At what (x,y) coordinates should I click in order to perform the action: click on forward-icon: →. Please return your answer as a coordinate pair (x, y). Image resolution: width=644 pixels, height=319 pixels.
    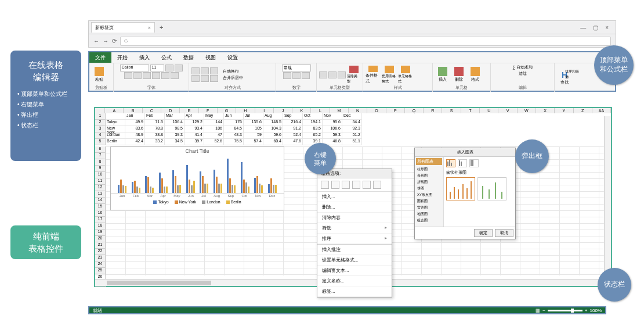
    Looking at the image, I should click on (106, 41).